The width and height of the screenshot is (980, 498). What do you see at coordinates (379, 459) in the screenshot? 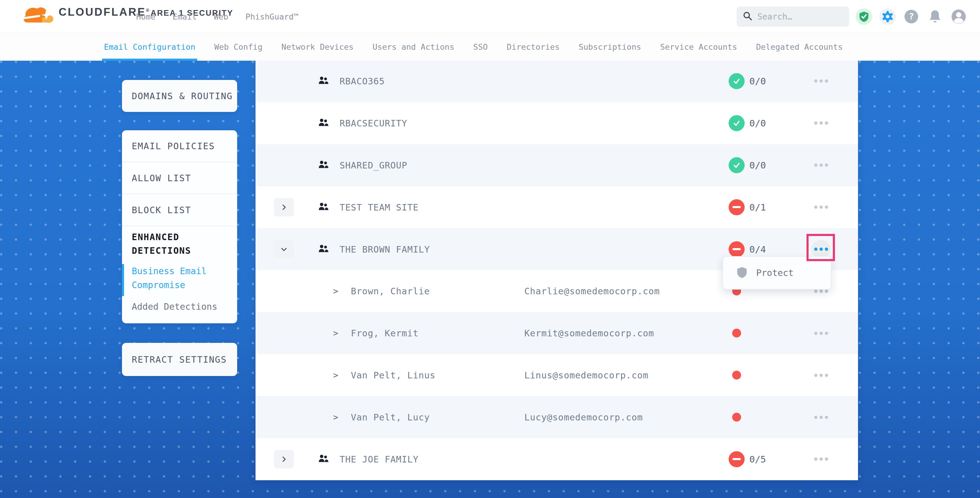
I see `group-name: THE JOE FAMILY` at bounding box center [379, 459].